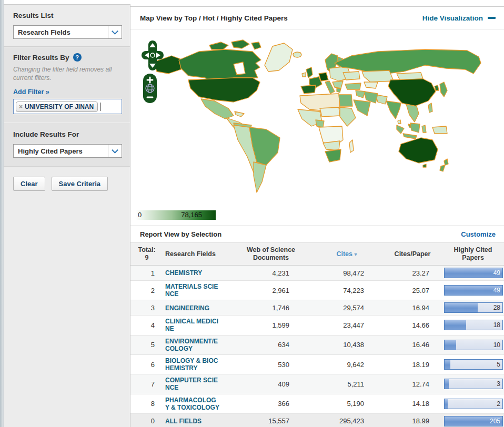 The height and width of the screenshot is (427, 504). What do you see at coordinates (67, 151) in the screenshot?
I see `include-results-select: Highly Cited Papers` at bounding box center [67, 151].